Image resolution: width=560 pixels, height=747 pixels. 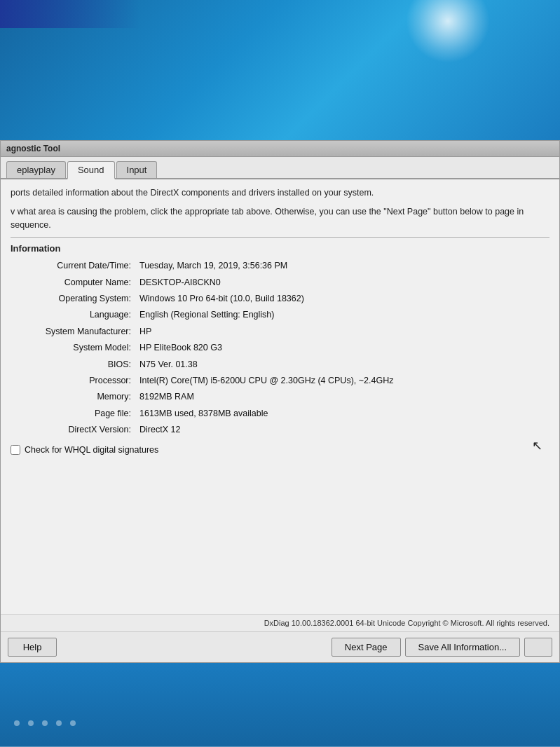 I want to click on info-label: System Manufacturer:, so click(x=74, y=332).